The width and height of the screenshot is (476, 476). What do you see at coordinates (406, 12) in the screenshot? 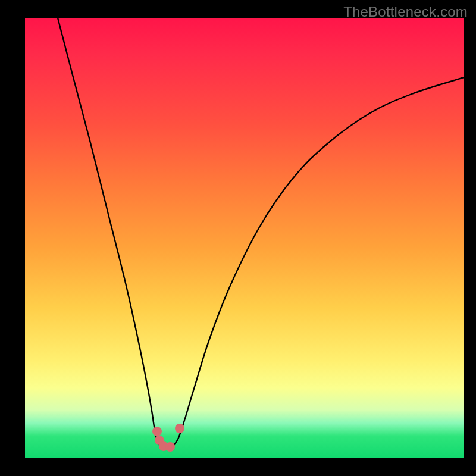
I see `watermark-text: TheBottleneck.com` at bounding box center [406, 12].